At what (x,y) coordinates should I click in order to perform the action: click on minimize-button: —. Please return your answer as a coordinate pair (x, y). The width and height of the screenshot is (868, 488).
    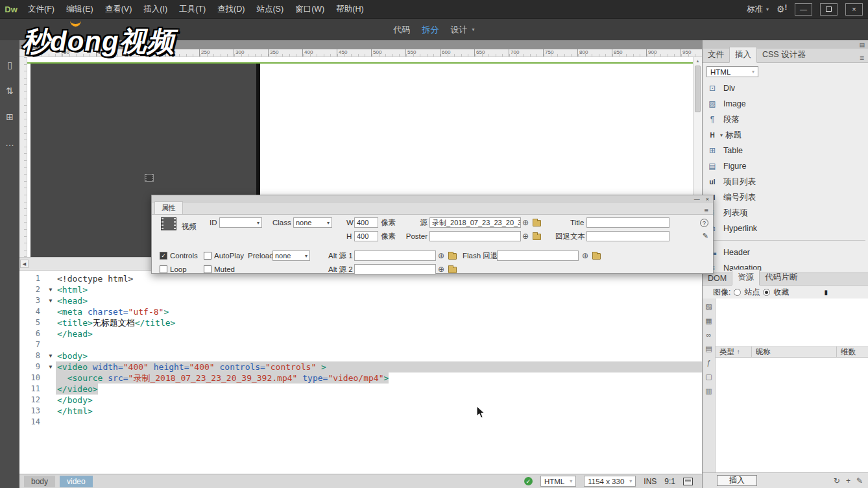
    Looking at the image, I should click on (803, 9).